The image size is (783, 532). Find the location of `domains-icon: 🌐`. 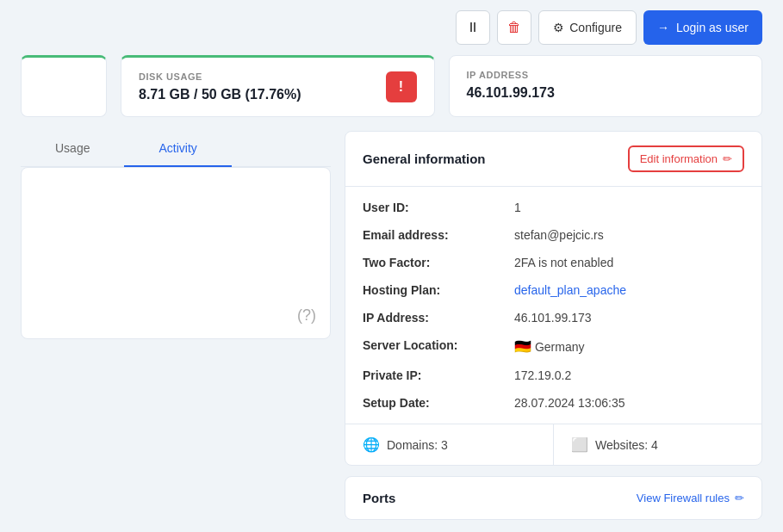

domains-icon: 🌐 is located at coordinates (371, 444).